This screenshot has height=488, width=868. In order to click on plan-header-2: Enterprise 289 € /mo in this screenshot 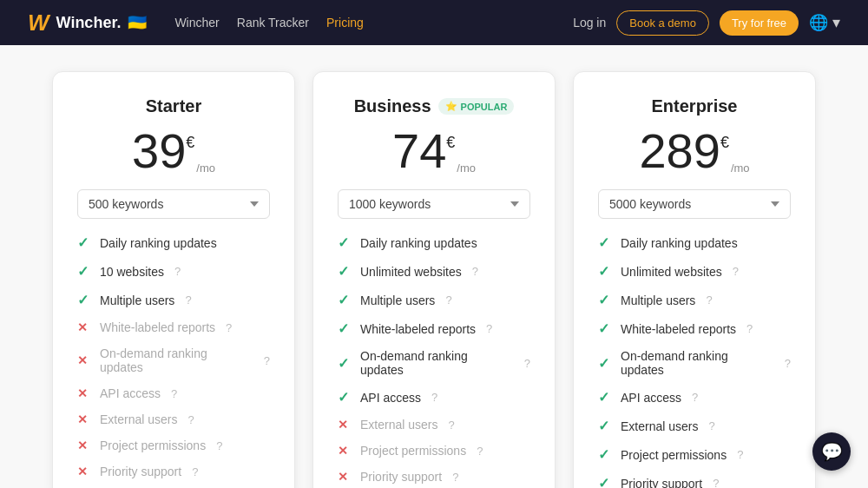, I will do `click(694, 135)`.